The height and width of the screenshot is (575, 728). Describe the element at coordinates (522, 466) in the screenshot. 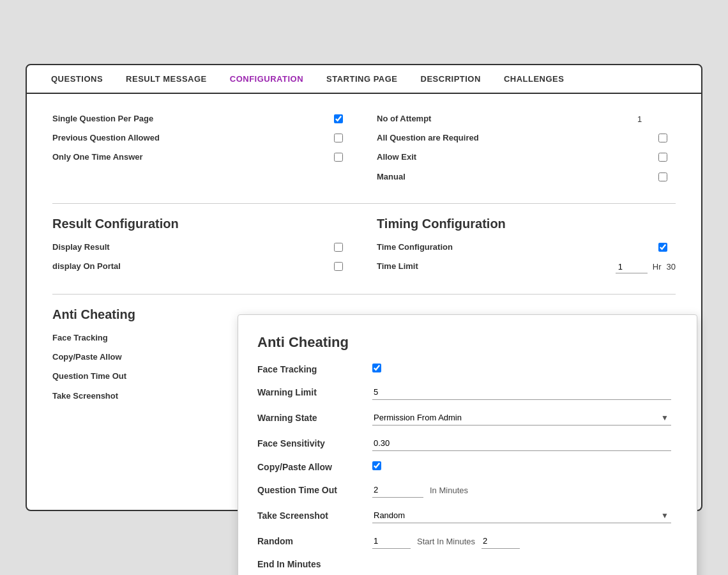

I see `popup-copy-paste-control` at that location.